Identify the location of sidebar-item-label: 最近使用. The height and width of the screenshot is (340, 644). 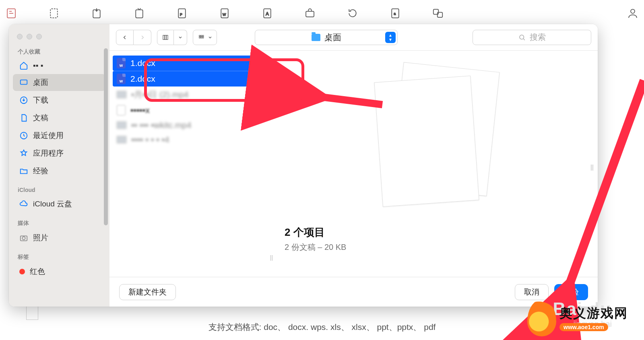
(48, 136).